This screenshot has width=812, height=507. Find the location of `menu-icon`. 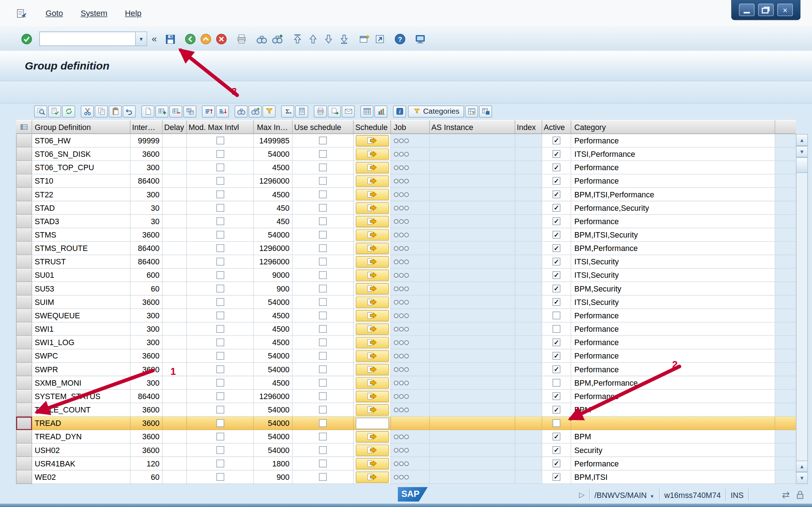

menu-icon is located at coordinates (21, 13).